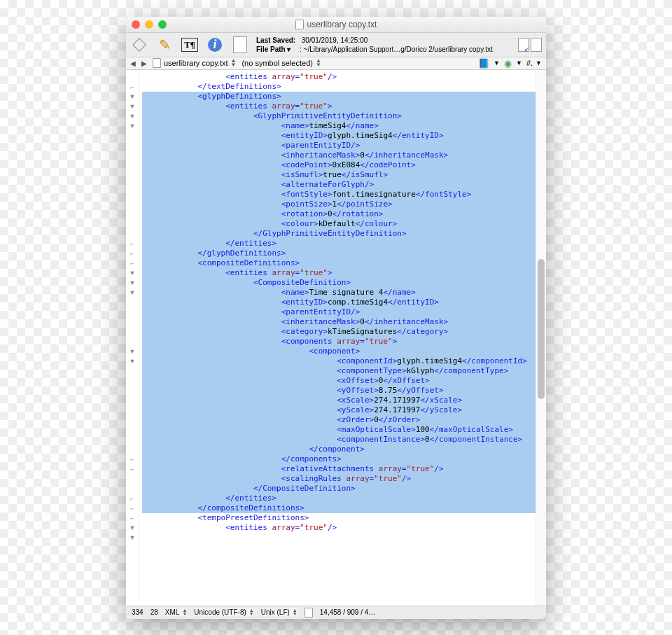  Describe the element at coordinates (195, 63) in the screenshot. I see `file-dropdown: userlibrary copy.txt▲▼` at that location.